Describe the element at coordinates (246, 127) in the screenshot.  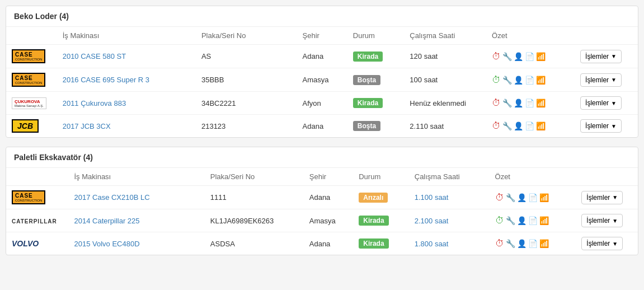
I see `plate-number: 213123` at that location.